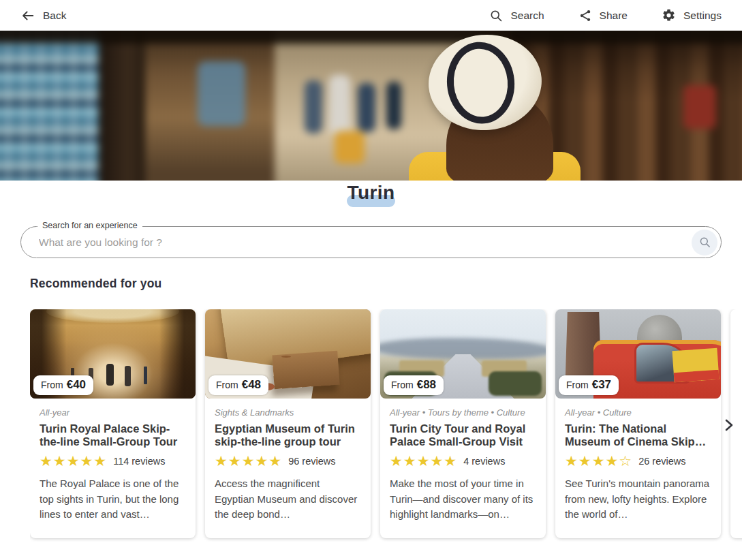  Describe the element at coordinates (463, 466) in the screenshot. I see `card-body: All-year • Tours by theme • Culture Turi…` at that location.